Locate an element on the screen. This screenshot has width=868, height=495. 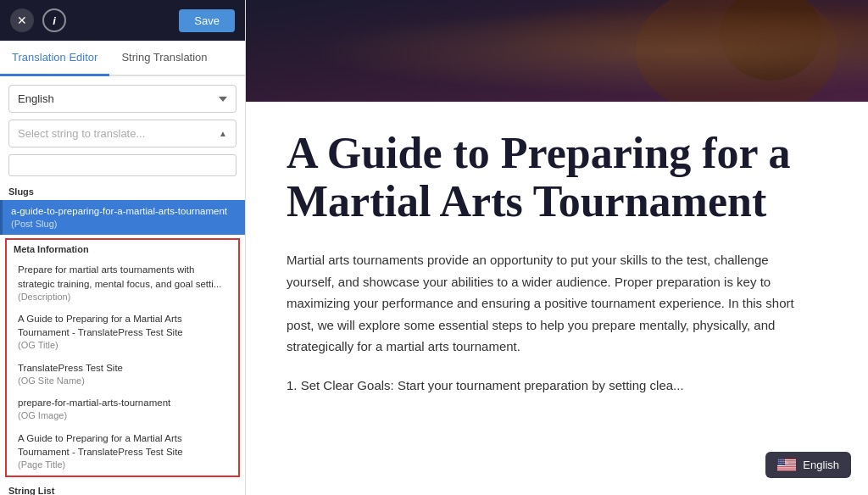
meta-list-item-description: Prepare for martial arts tournaments wit… is located at coordinates (122, 283).